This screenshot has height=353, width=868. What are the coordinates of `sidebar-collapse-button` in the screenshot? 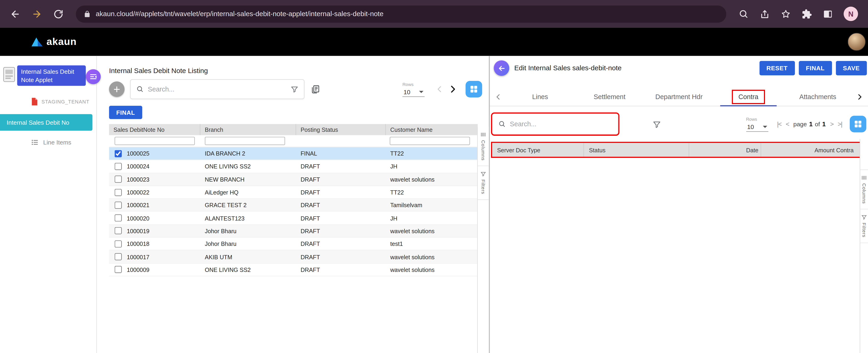 It's located at (93, 77).